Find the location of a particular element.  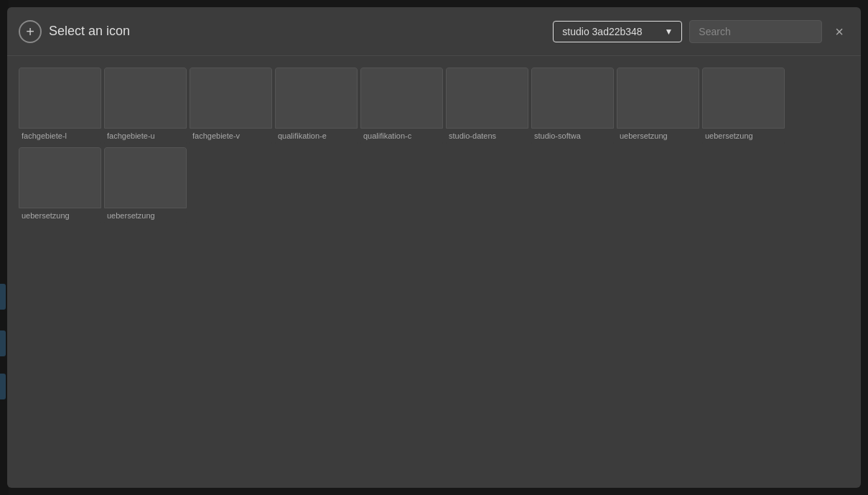

icon-label: fachgebiete-l is located at coordinates (60, 137).